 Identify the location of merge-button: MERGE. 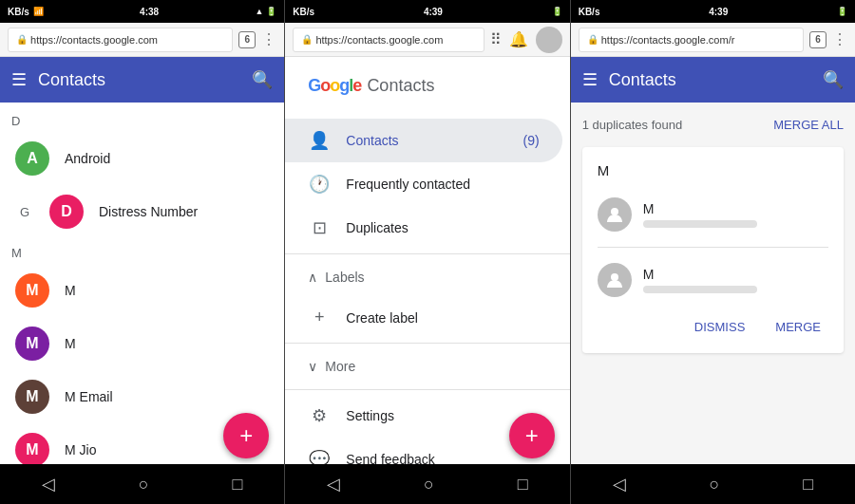
(798, 327).